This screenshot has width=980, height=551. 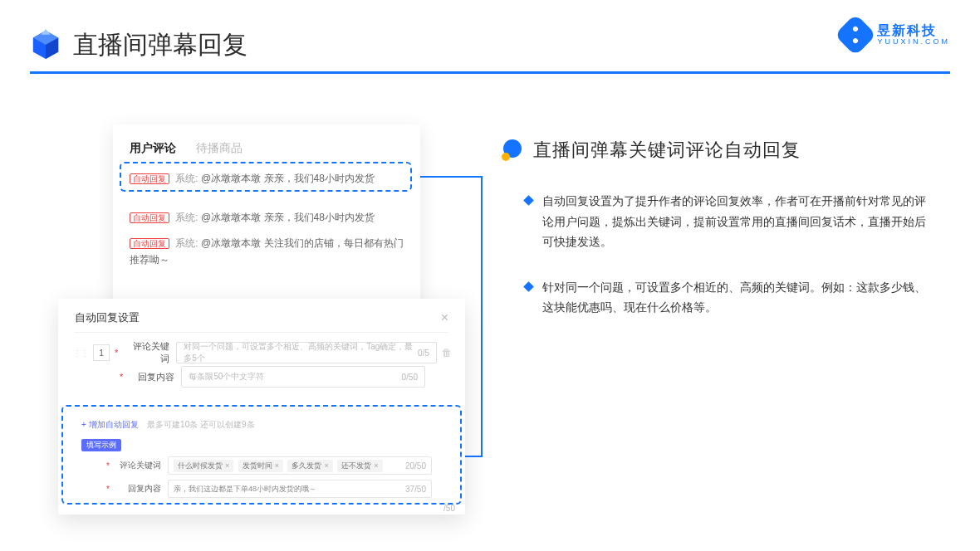 What do you see at coordinates (667, 150) in the screenshot?
I see `section-title: 直播间弹幕关键词评论自动回复` at bounding box center [667, 150].